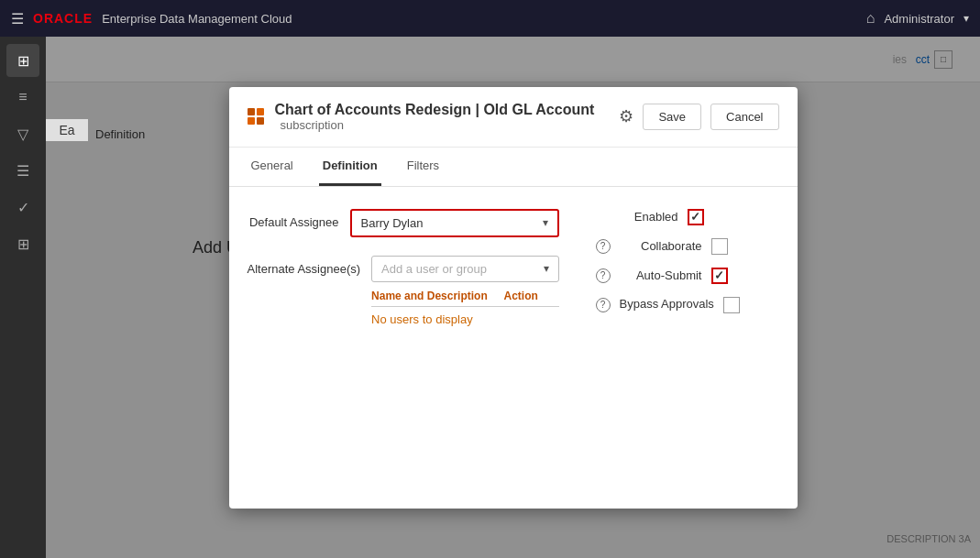 The height and width of the screenshot is (558, 980). Describe the element at coordinates (479, 18) in the screenshot. I see `app-title: Enterprise Data Management Cloud` at that location.